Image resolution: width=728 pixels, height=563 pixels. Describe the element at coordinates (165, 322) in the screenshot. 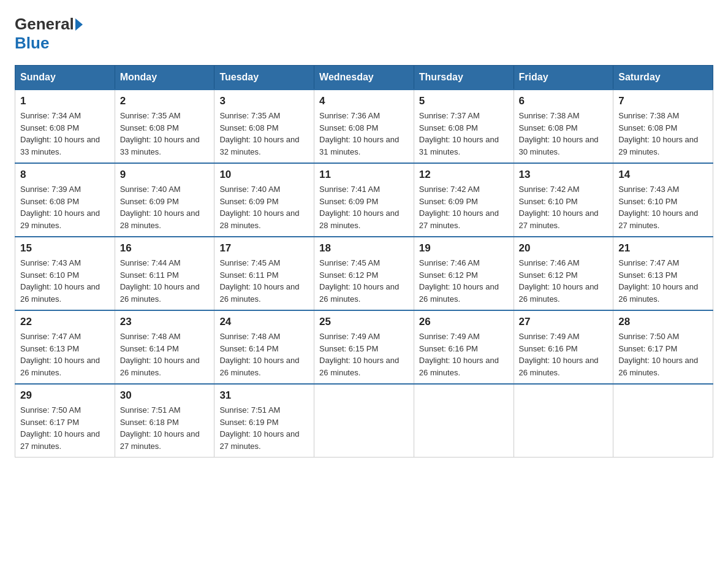

I see `day-number-23: 23` at that location.